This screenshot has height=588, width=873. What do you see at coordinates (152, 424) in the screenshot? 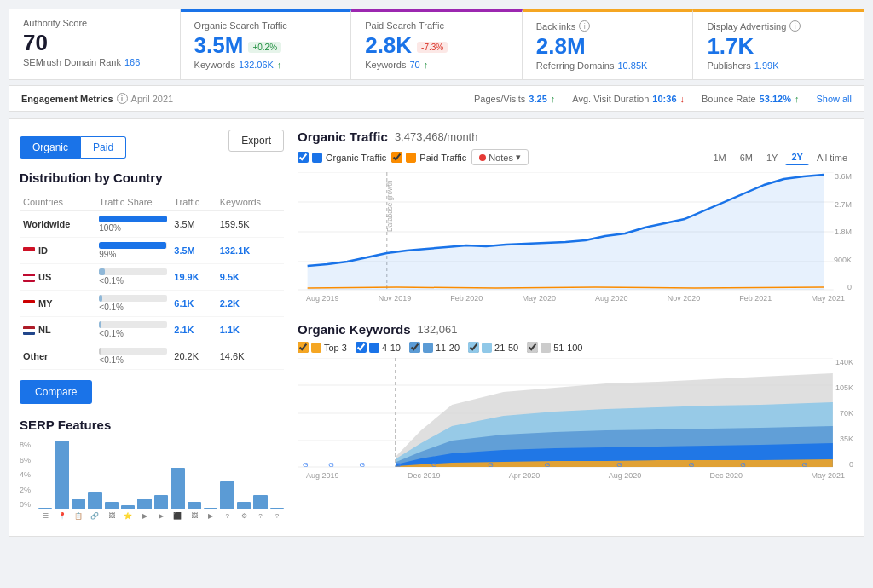
I see `serp-title: SERP Features` at bounding box center [152, 424].